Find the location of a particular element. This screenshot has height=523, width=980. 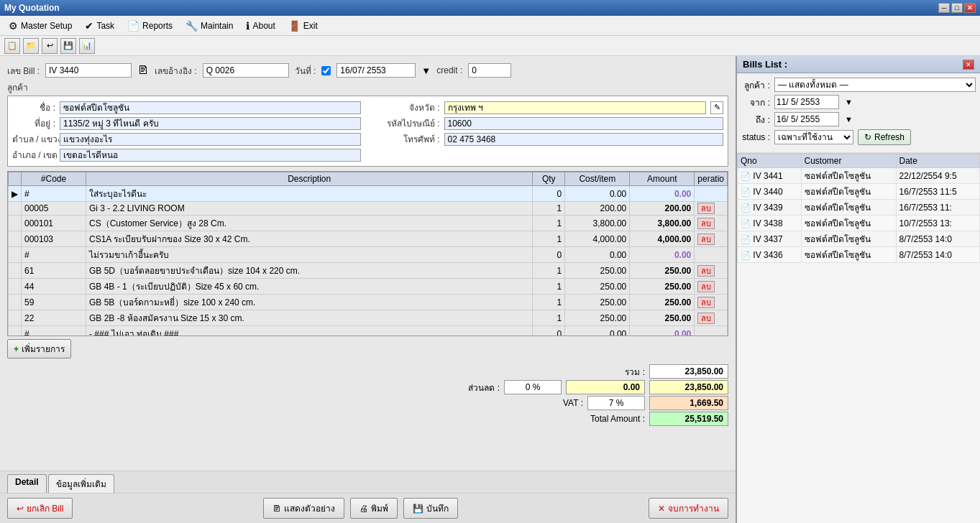

customer-grid: ชื่อ : ที่อยู่ : ตำบล / แขวง : อำเภ is located at coordinates (368, 131).